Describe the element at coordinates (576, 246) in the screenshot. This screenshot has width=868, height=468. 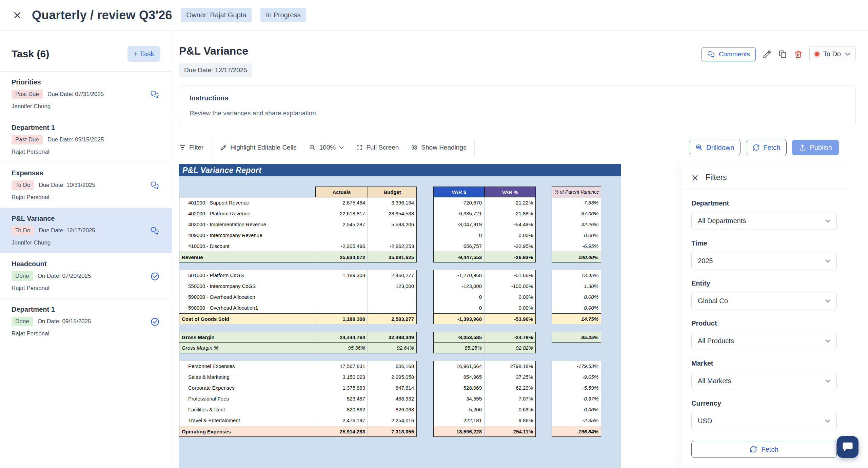
I see `sheet-cell: -6.95%` at that location.